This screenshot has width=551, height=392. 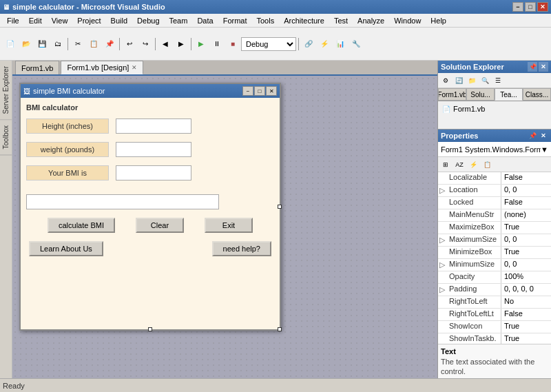 What do you see at coordinates (94, 44) in the screenshot?
I see `copy-btn: 📋` at bounding box center [94, 44].